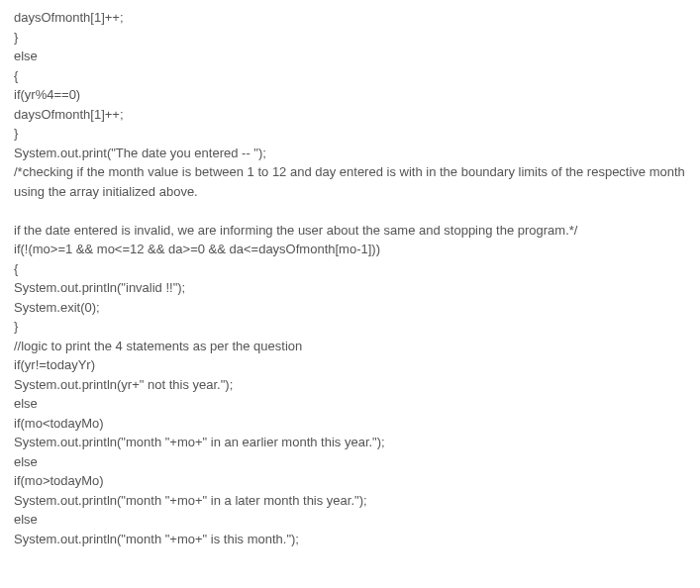 The height and width of the screenshot is (588, 700). Describe the element at coordinates (350, 288) in the screenshot. I see `code-line: System.out.println("invalid !!");` at that location.